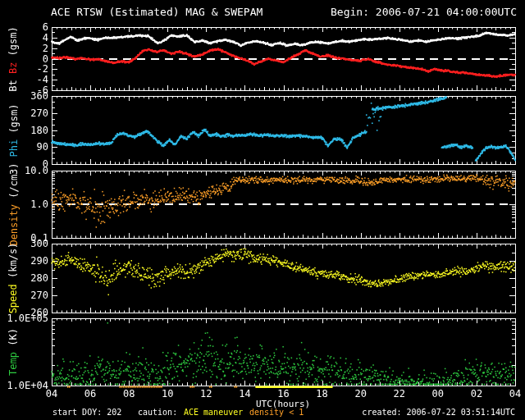 Image resolution: width=525 pixels, height=420 pixels. Describe the element at coordinates (167, 394) in the screenshot. I see `x-tick-label: 10` at that location.